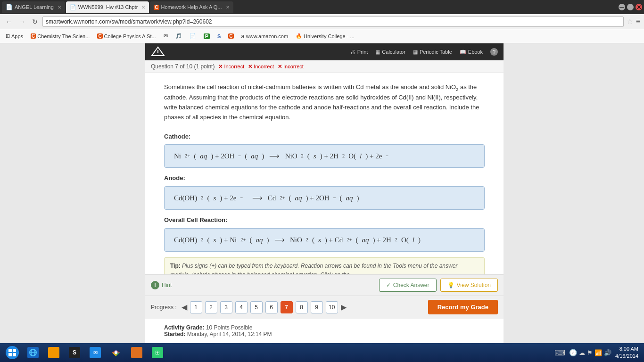 The height and width of the screenshot is (362, 644). Describe the element at coordinates (157, 353) in the screenshot. I see `taskbar-store: ⊞` at that location.